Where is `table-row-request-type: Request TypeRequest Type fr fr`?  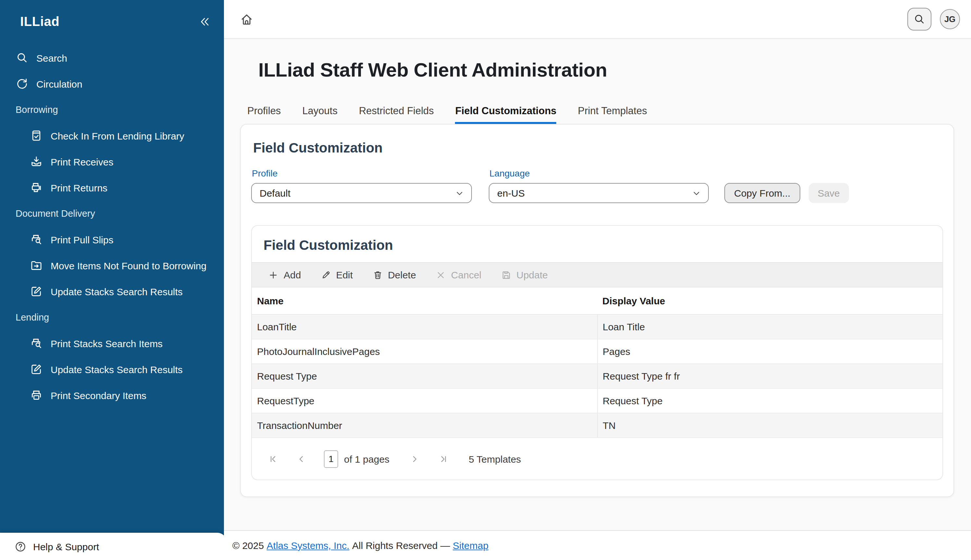
table-row-request-type: Request TypeRequest Type fr fr is located at coordinates (597, 376).